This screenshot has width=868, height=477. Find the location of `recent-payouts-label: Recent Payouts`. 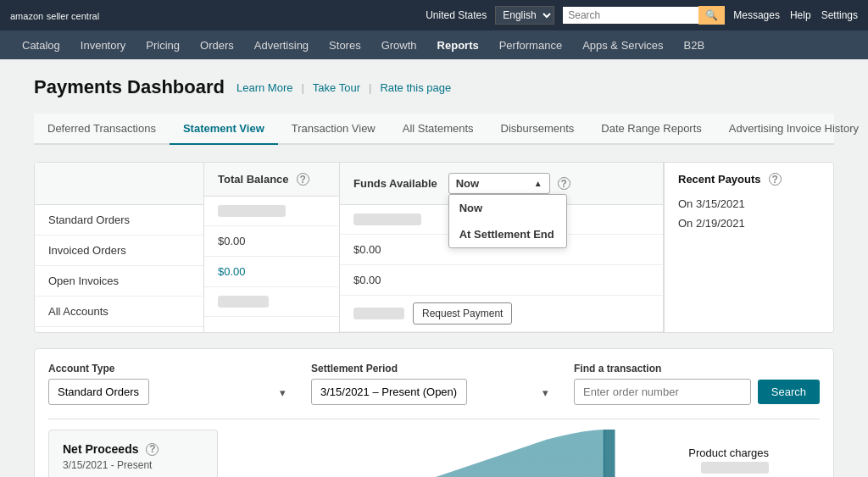

recent-payouts-label: Recent Payouts is located at coordinates (720, 180).